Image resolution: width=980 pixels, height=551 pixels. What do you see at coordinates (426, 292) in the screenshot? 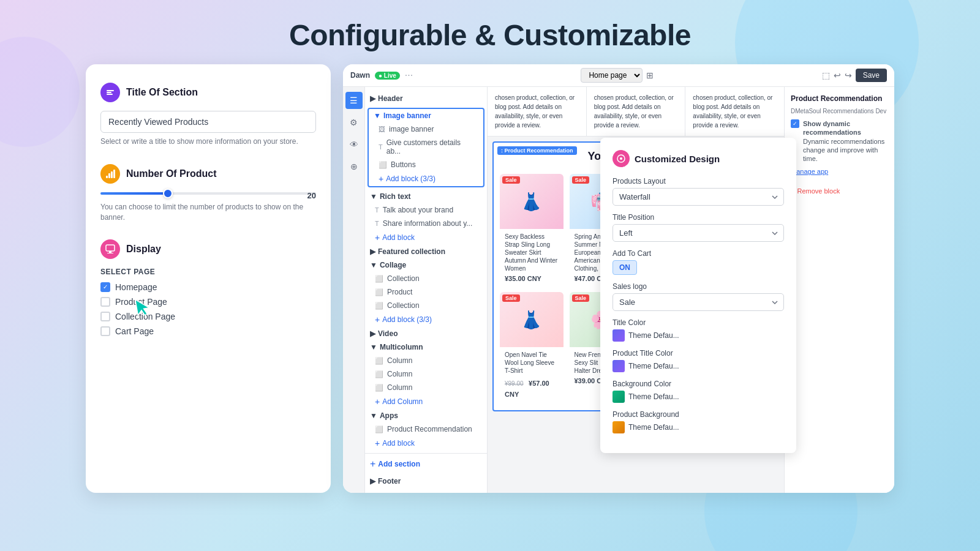
I see `nav-item-collage-prod: ⬜ Product` at bounding box center [426, 292].